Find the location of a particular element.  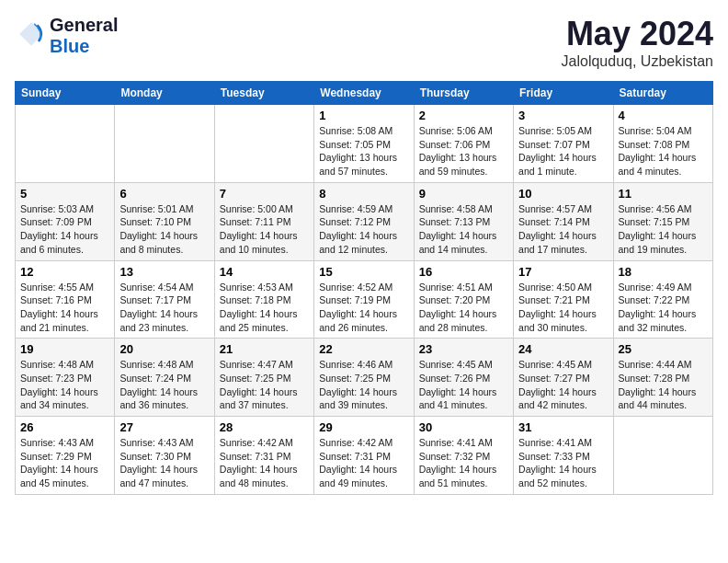

day-info: Sunrise: 4:53 AMSunset: 7:18 PMDaylight:… is located at coordinates (265, 307).